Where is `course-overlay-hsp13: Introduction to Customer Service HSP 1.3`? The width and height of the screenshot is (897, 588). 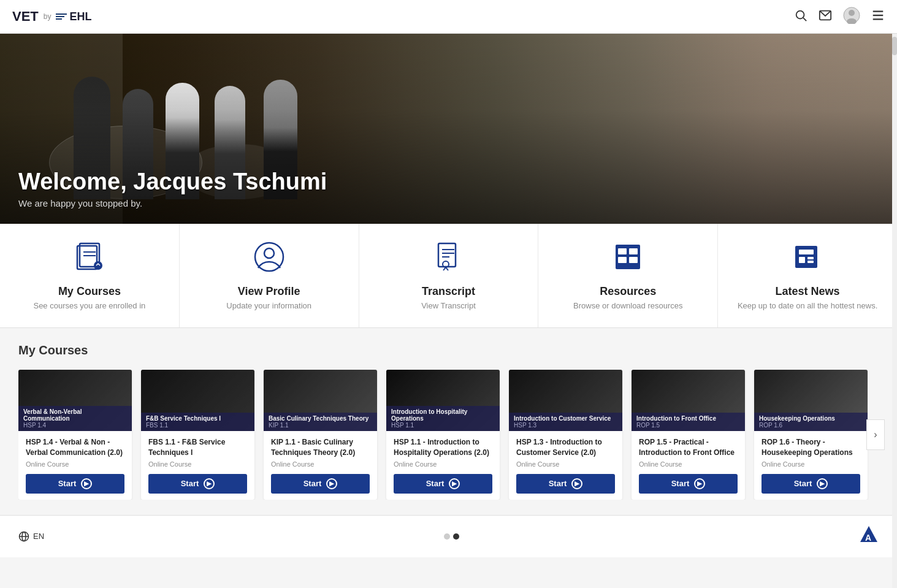
course-overlay-hsp13: Introduction to Customer Service HSP 1.3 is located at coordinates (565, 422).